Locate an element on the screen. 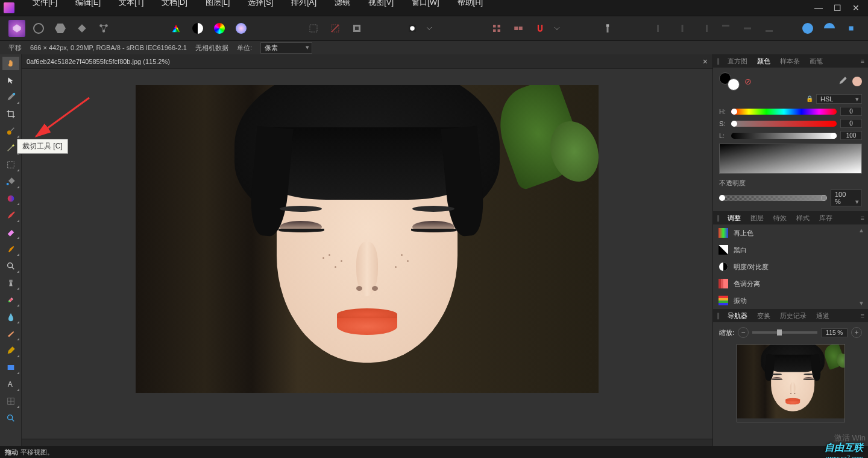  horizontal-scrollbar is located at coordinates (367, 442).